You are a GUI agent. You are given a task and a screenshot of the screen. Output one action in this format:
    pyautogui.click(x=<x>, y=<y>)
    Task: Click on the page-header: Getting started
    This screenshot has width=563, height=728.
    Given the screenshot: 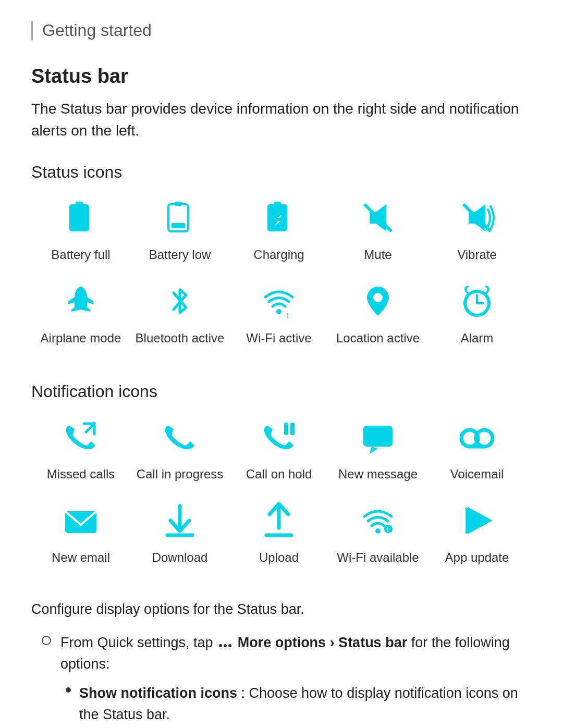 What is the action you would take?
    pyautogui.click(x=282, y=30)
    